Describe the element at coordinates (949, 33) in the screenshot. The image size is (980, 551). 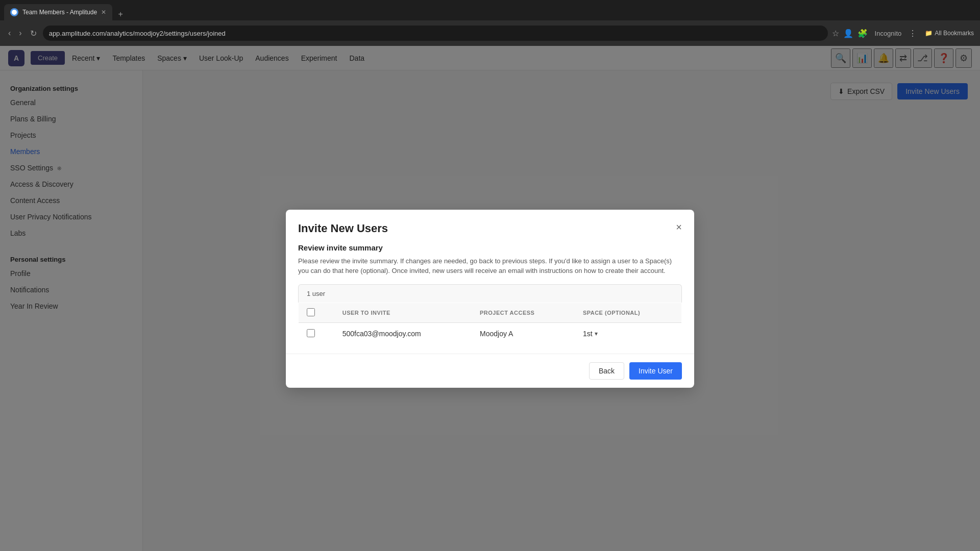
I see `bookmarks-area: 📁 All Bookmarks` at that location.